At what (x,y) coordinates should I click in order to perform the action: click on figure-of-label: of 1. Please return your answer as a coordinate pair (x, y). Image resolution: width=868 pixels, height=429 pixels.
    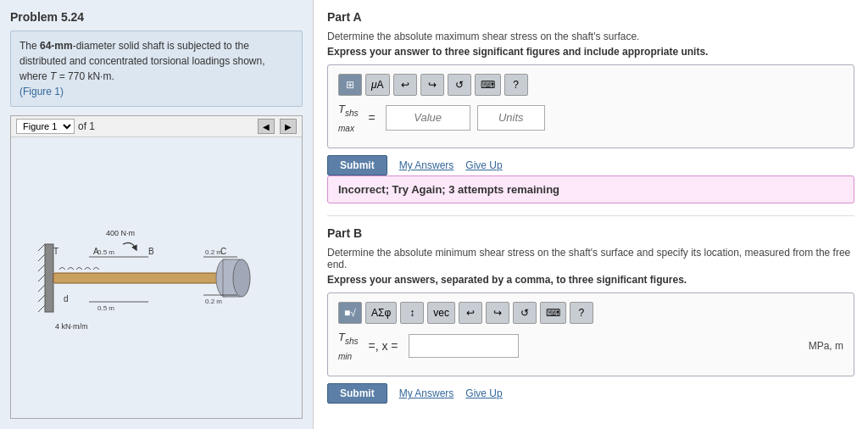
    Looking at the image, I should click on (86, 126).